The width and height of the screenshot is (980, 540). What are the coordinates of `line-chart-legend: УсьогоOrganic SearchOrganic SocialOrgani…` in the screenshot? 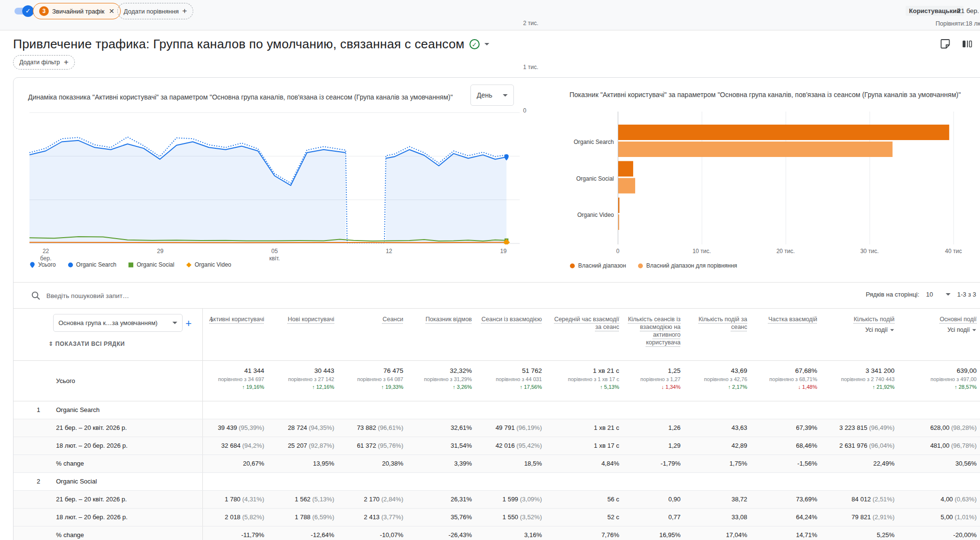 It's located at (130, 265).